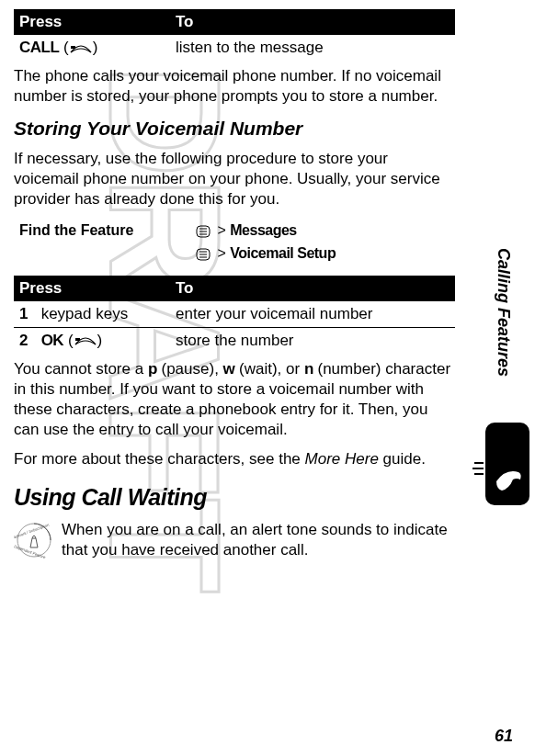 The width and height of the screenshot is (535, 756). What do you see at coordinates (313, 340) in the screenshot?
I see `table-cell-to: store the number` at bounding box center [313, 340].